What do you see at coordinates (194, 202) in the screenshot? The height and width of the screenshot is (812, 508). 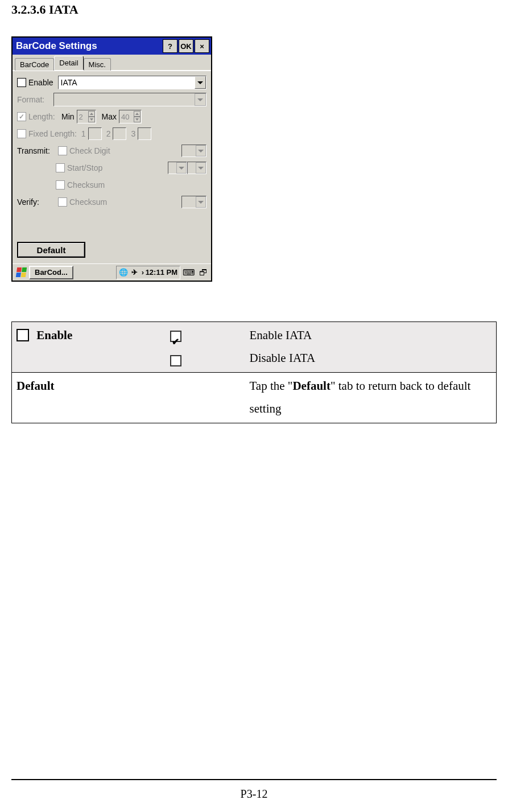 I see `verify-combo` at bounding box center [194, 202].